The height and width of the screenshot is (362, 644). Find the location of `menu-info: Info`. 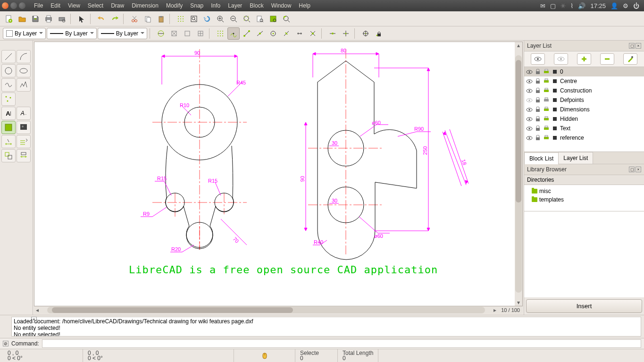

menu-info: Info is located at coordinates (216, 6).